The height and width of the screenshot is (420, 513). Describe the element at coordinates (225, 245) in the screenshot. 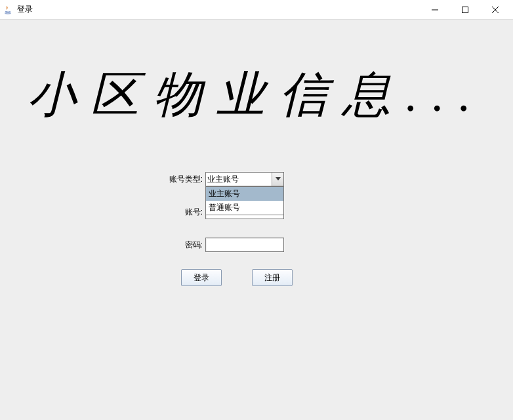

I see `row-password: 密码:` at that location.